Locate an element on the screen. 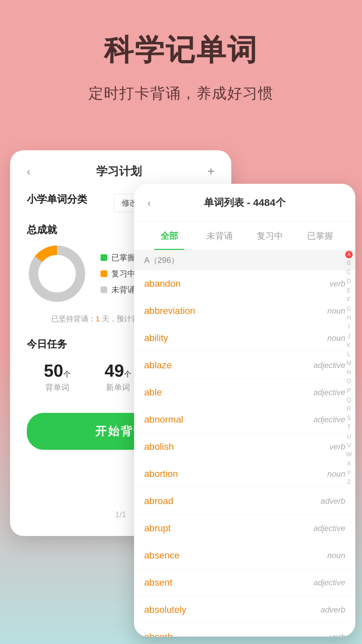  task-new: 49个 新单词 is located at coordinates (118, 377).